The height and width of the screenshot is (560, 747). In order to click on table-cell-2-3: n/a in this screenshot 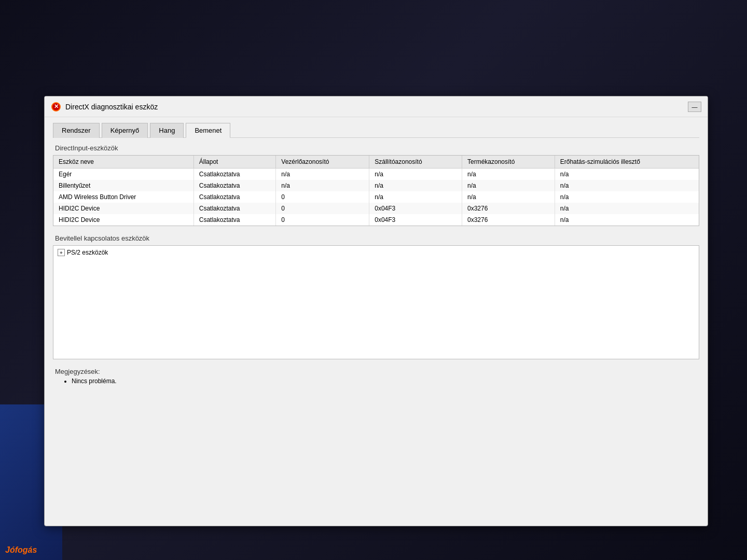, I will do `click(416, 197)`.